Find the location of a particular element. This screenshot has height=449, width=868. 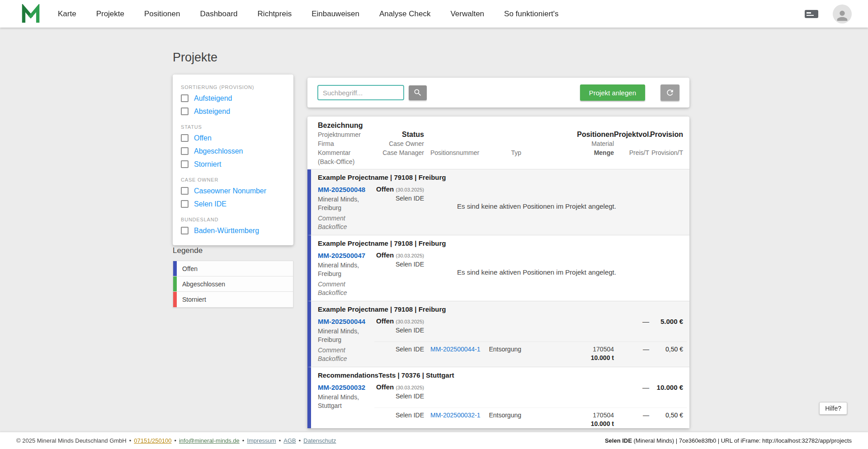

card-reader-button is located at coordinates (811, 14).